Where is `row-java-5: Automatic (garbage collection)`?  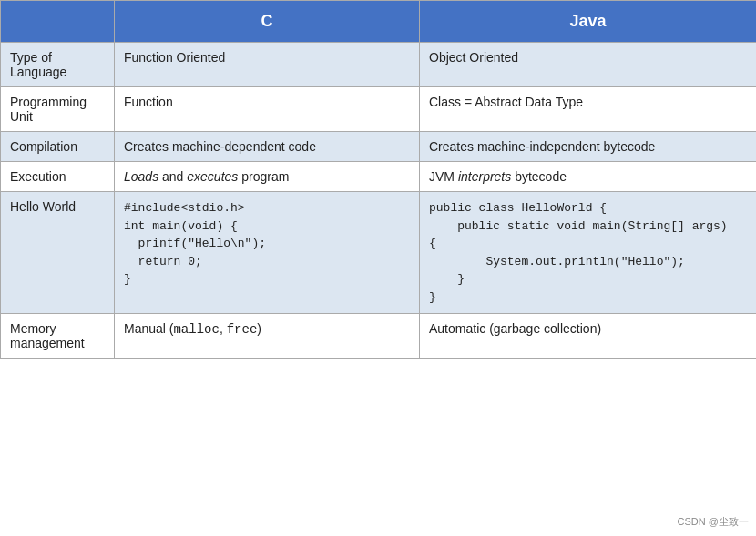
row-java-5: Automatic (garbage collection) is located at coordinates (588, 337).